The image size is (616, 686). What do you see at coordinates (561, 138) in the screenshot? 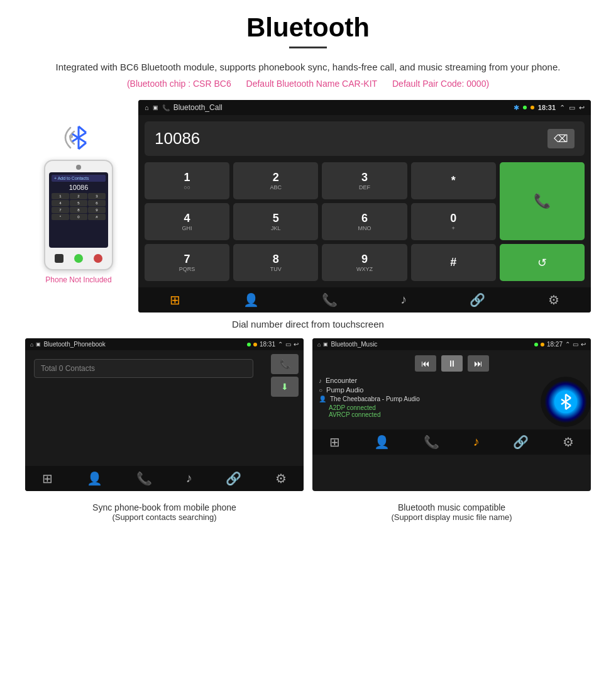
I see `backspace-button: ⌫` at bounding box center [561, 138].